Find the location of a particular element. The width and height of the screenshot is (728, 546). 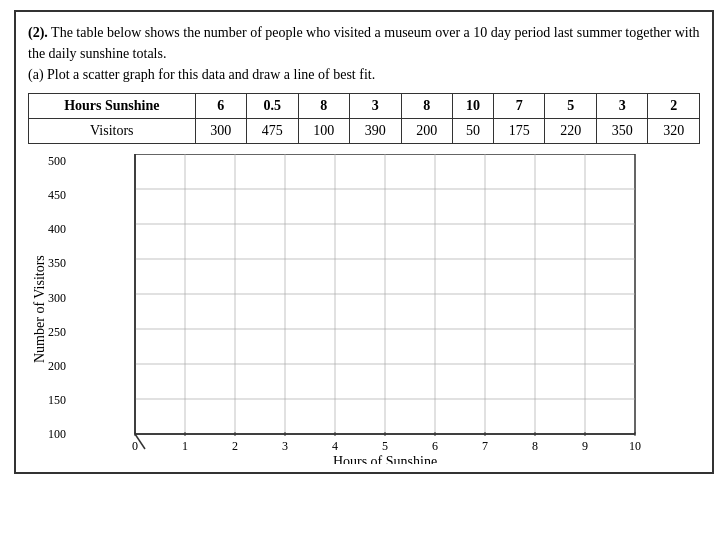

val8: 220 is located at coordinates (570, 132).